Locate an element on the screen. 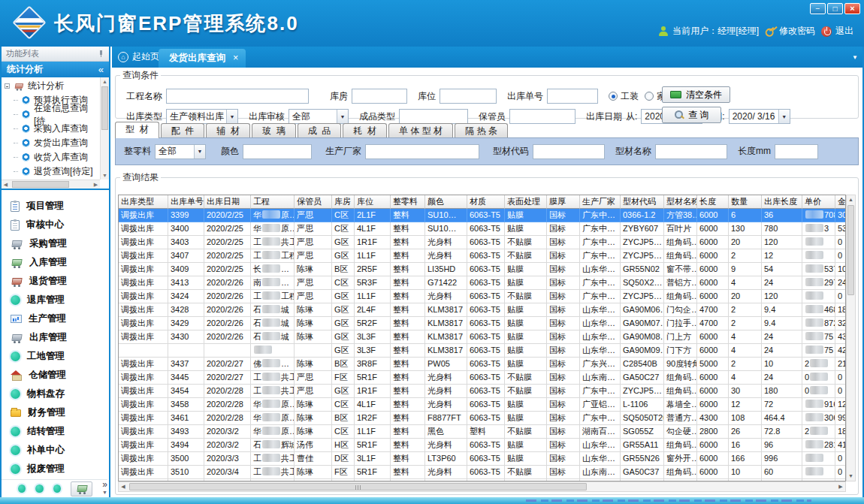  tab-home: ⌂ 起始页 is located at coordinates (138, 57).